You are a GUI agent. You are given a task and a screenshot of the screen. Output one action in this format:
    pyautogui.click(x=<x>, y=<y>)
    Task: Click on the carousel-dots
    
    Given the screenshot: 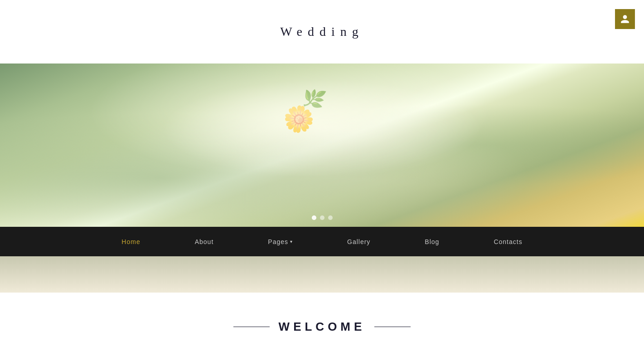 What is the action you would take?
    pyautogui.click(x=322, y=218)
    